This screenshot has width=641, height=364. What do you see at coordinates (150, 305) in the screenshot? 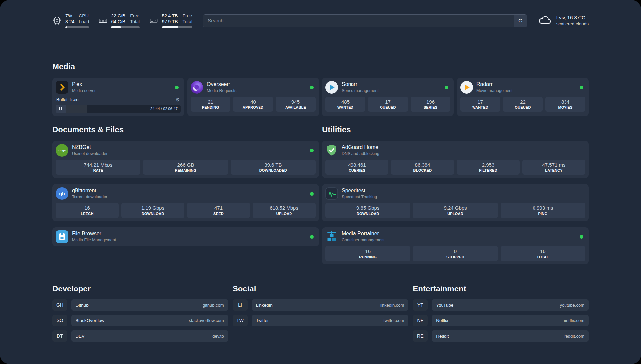
I see `bookmark-link: Github github.com` at bounding box center [150, 305].